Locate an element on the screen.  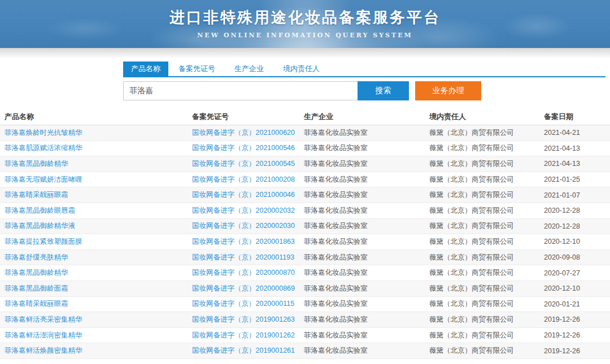
column-header-3: 境内责任人 is located at coordinates (487, 117).